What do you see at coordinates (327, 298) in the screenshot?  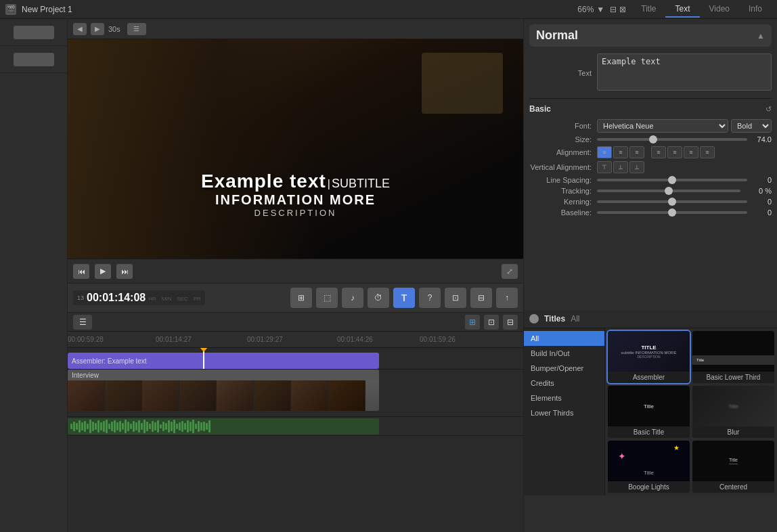 I see `toolbar-crop-btn: ⬚` at bounding box center [327, 298].